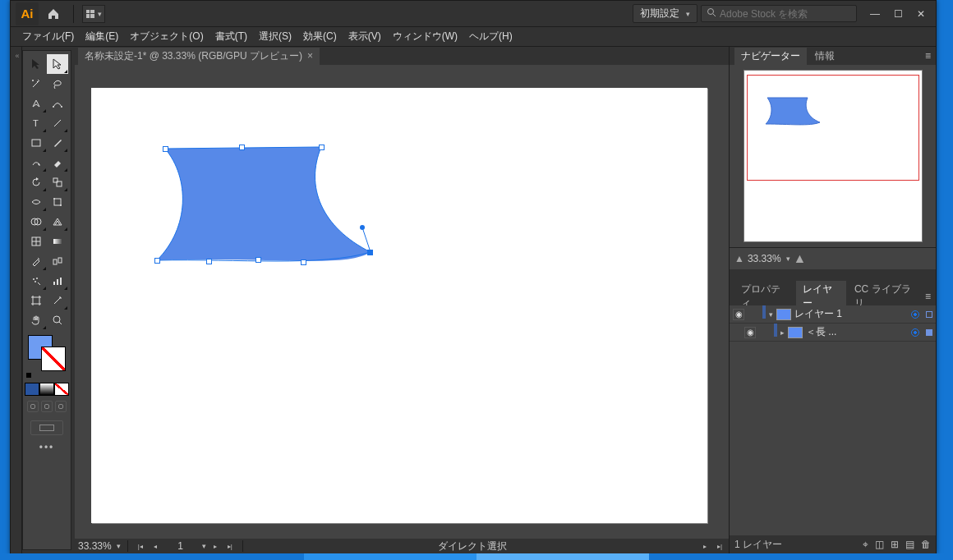 Image resolution: width=953 pixels, height=560 pixels. What do you see at coordinates (36, 301) in the screenshot?
I see `artboard-tool` at bounding box center [36, 301].